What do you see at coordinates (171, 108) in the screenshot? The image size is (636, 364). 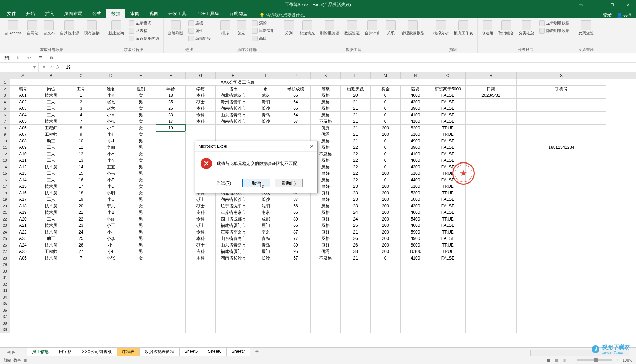 I see `cell: 25` at bounding box center [171, 108].